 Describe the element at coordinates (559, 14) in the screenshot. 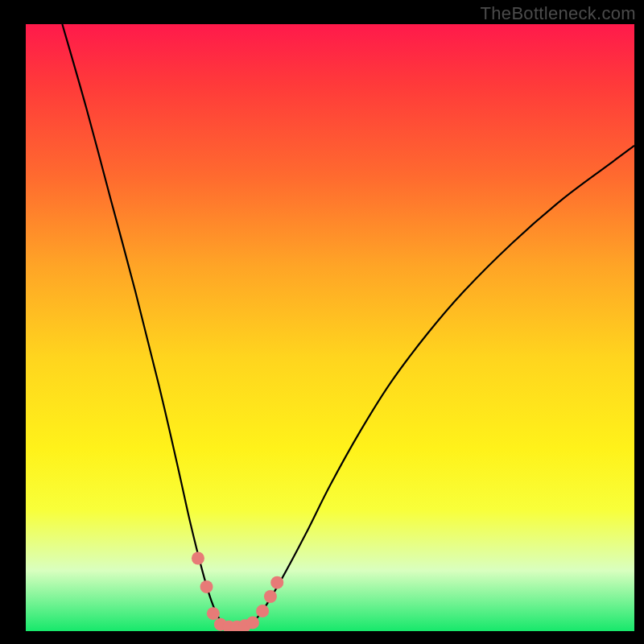

I see `watermark-text: TheBottleneck.com` at that location.